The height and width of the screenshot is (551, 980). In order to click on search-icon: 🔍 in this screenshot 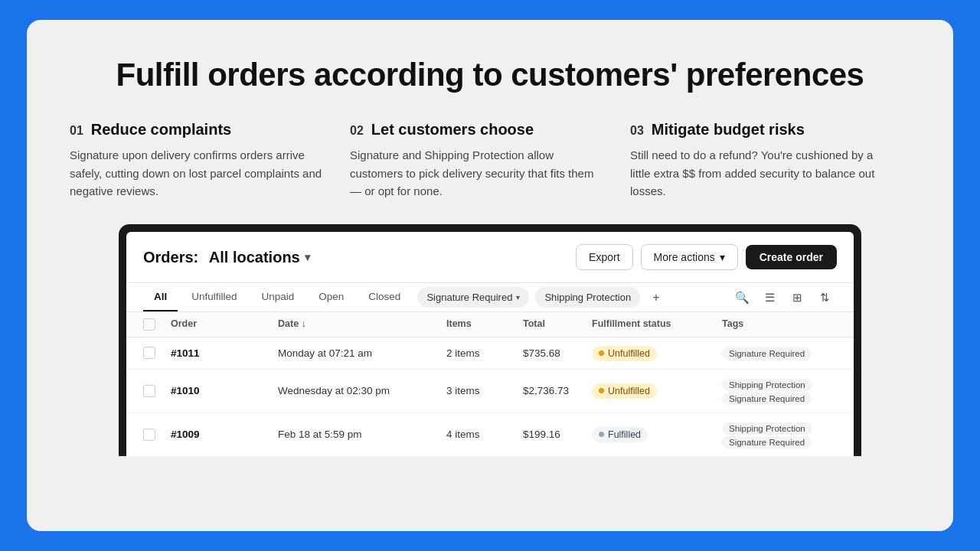, I will do `click(742, 298)`.